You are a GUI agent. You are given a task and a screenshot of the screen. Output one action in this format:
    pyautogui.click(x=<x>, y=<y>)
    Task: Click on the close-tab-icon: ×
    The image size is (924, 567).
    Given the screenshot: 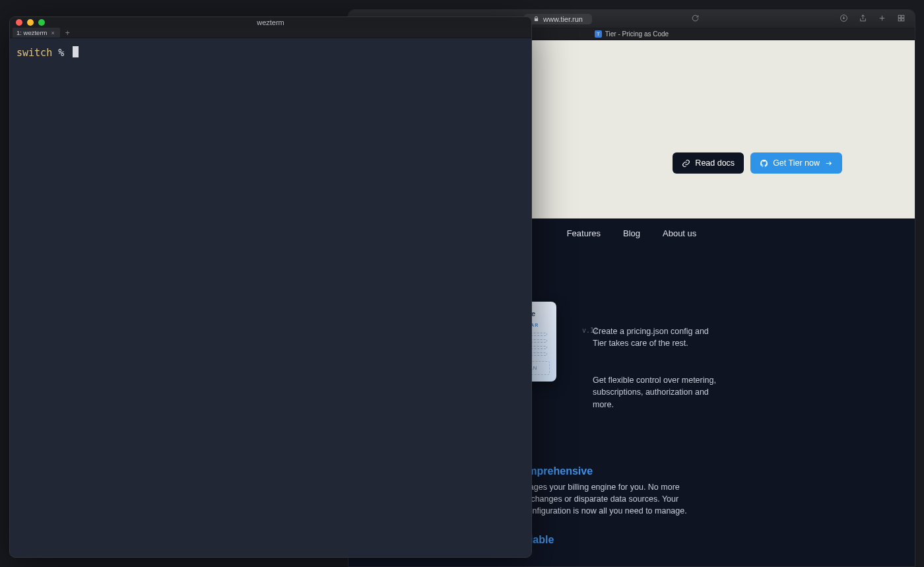 What is the action you would take?
    pyautogui.click(x=53, y=33)
    